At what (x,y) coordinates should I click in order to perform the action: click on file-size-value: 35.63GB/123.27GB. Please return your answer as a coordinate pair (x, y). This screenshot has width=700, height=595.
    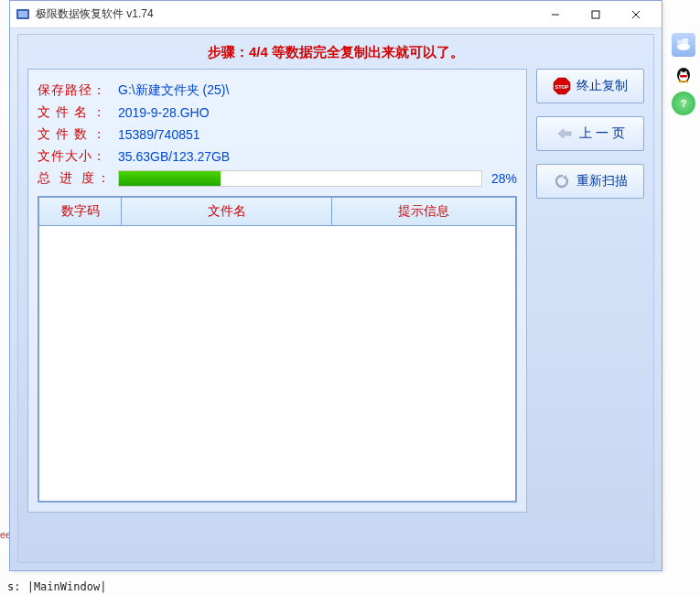
    Looking at the image, I should click on (174, 157).